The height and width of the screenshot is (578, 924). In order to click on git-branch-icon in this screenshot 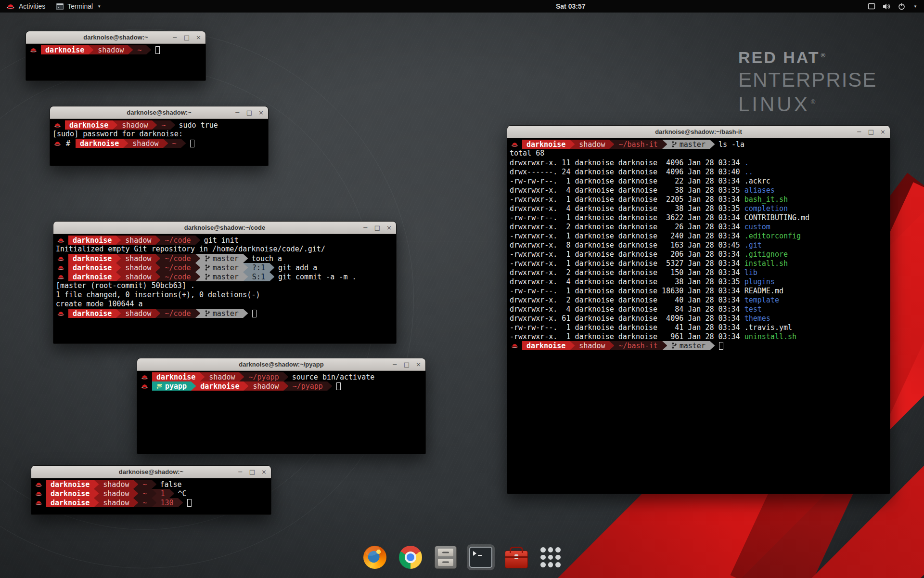, I will do `click(674, 346)`.